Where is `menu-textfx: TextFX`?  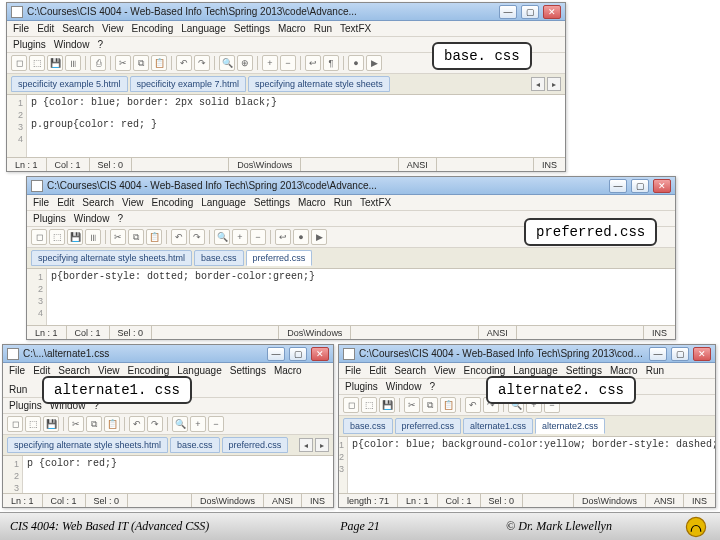
menu-textfx: TextFX is located at coordinates (376, 202).